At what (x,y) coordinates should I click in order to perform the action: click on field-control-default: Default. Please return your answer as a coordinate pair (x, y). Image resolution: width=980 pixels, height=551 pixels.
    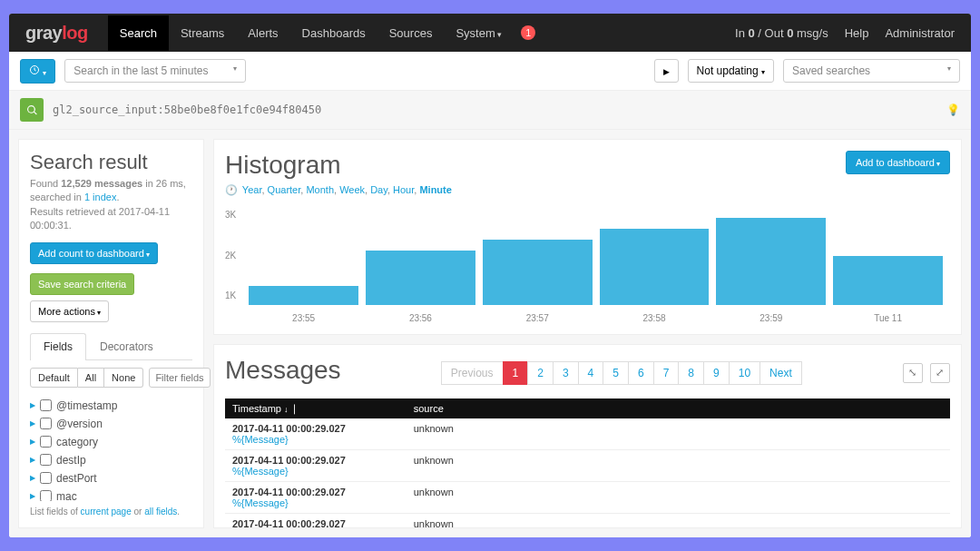
    Looking at the image, I should click on (54, 378).